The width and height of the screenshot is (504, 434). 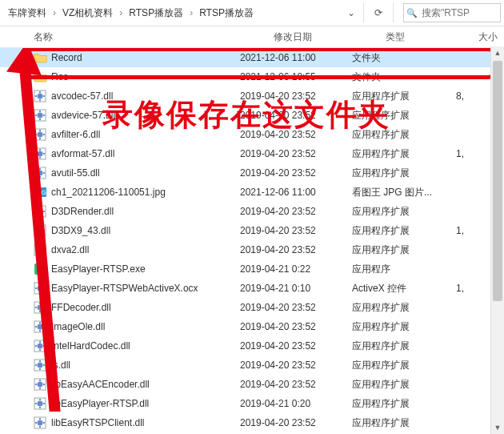 I want to click on file-name: Record, so click(x=146, y=58).